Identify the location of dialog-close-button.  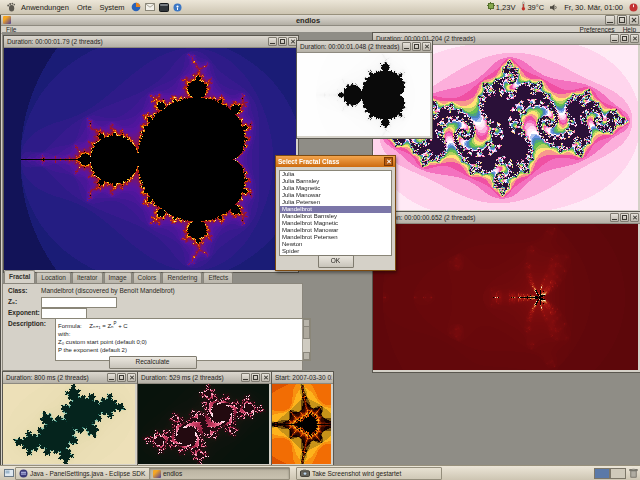
(388, 162).